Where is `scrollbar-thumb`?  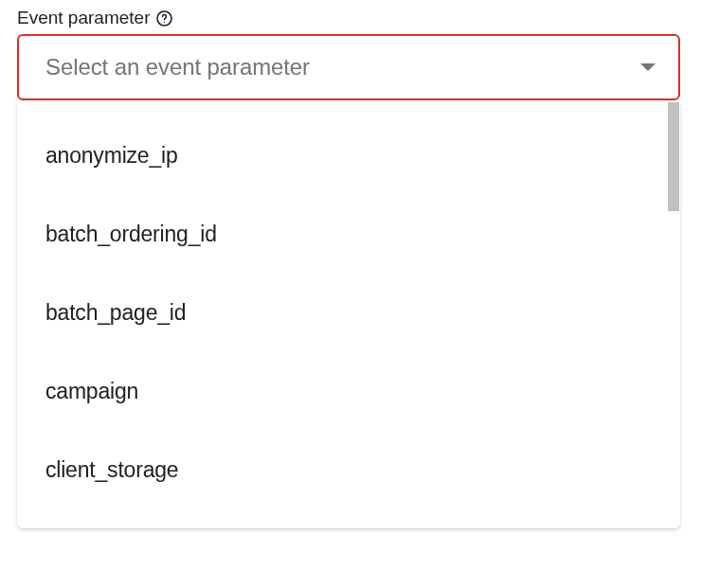 scrollbar-thumb is located at coordinates (674, 157).